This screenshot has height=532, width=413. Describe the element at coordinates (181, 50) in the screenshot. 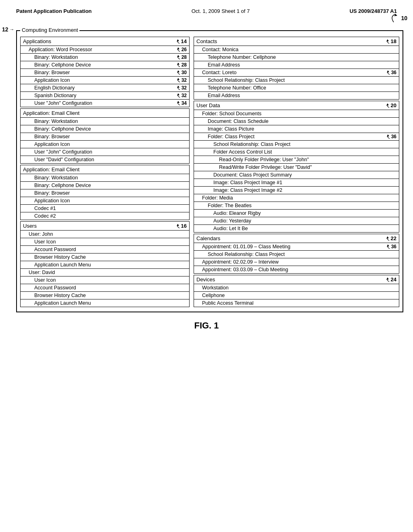

I see `item-ref: 26` at that location.